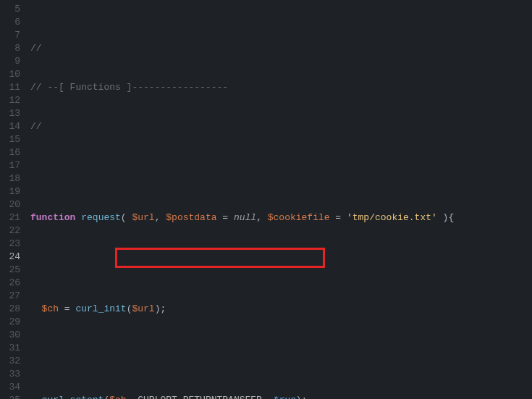  I want to click on code-line-function-sig: function request( $url, $postdata = null…, so click(281, 218).